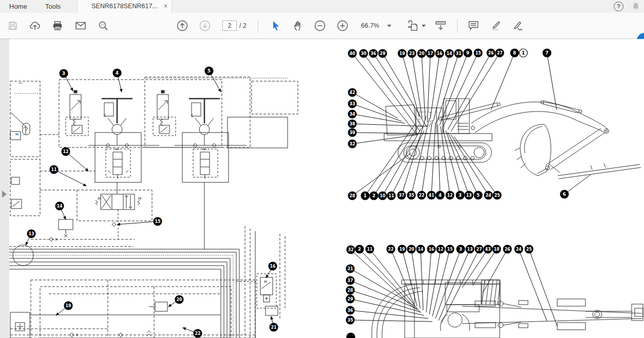  What do you see at coordinates (230, 26) in the screenshot?
I see `page-number-input` at bounding box center [230, 26].